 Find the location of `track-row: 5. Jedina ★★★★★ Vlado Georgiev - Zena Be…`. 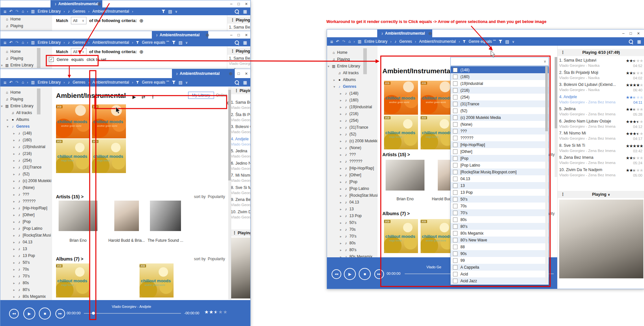

track-row: 5. Jedina ★★★★★ Vlado Georgiev - Zena Be… is located at coordinates (241, 154).